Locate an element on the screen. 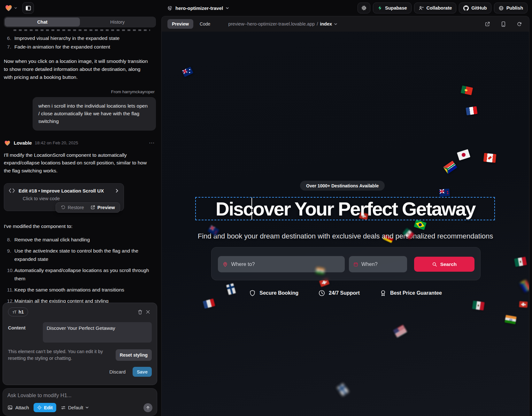  preview-header: Preview Code preview--hero-optimizer-tra… is located at coordinates (345, 24).